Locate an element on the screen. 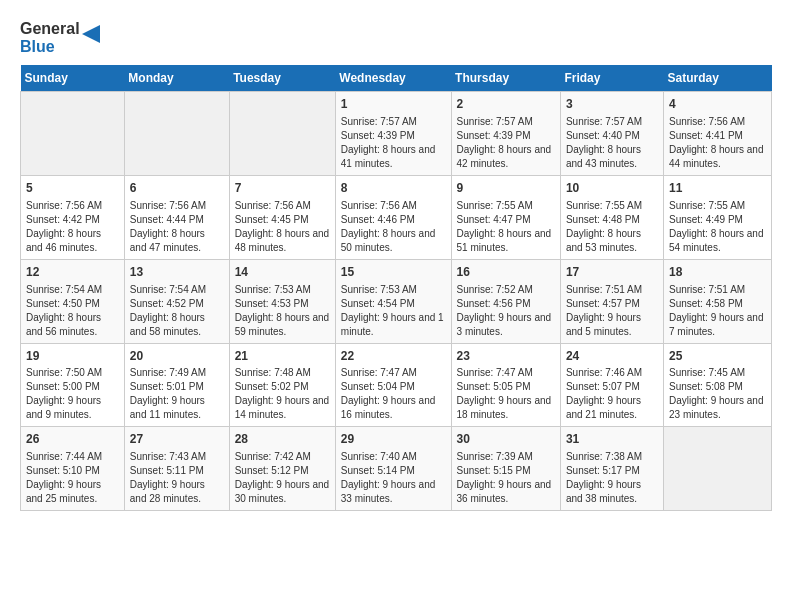 This screenshot has width=792, height=612. week-row-3: 12Sunrise: 7:54 AM Sunset: 4:50 PM Dayli… is located at coordinates (396, 301).